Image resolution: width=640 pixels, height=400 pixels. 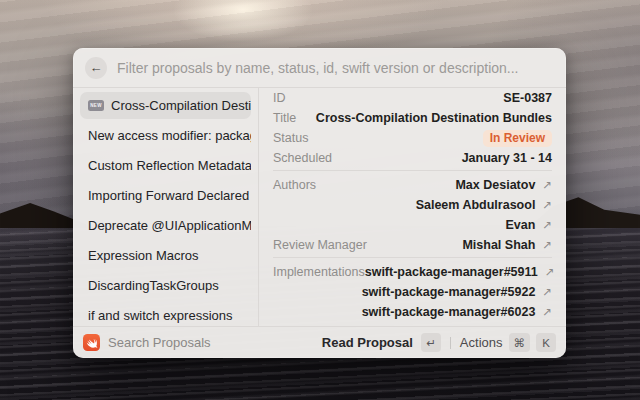 I want to click on list-item-label: Cross-Compilation Destinatio..., so click(x=181, y=106).